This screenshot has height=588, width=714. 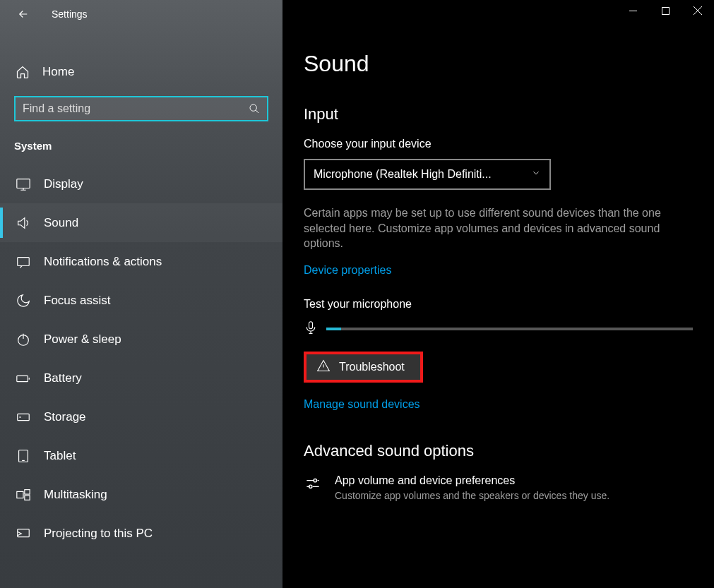 I want to click on sidebar-home: Home, so click(x=141, y=72).